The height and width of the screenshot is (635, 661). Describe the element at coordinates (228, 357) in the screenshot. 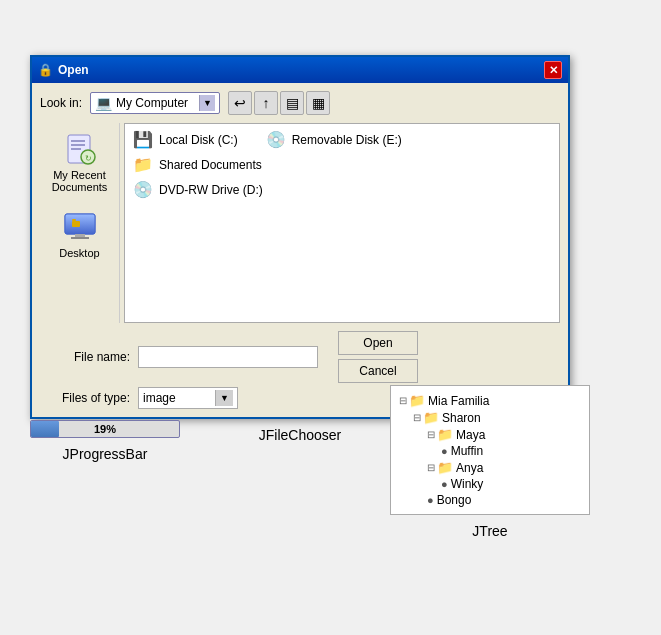

I see `filename-input` at that location.